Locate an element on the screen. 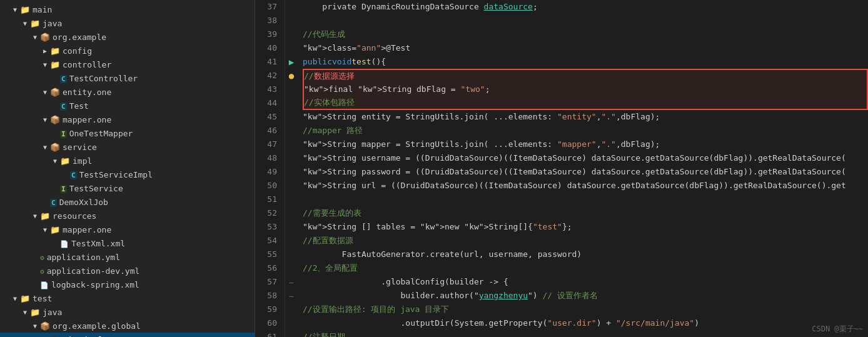 Image resolution: width=868 pixels, height=337 pixels. tree-item-java2: ▼📁java is located at coordinates (128, 312).